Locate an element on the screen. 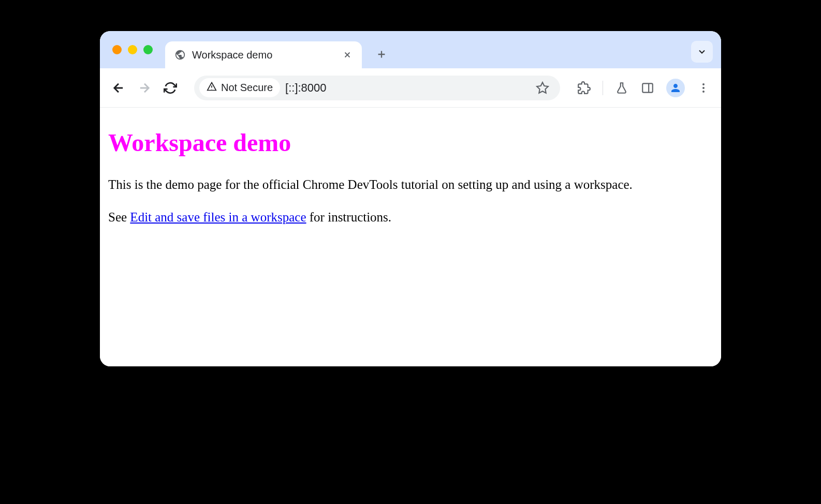 Image resolution: width=821 pixels, height=504 pixels. address-bar: Not Secure [::]:8000 is located at coordinates (377, 88).